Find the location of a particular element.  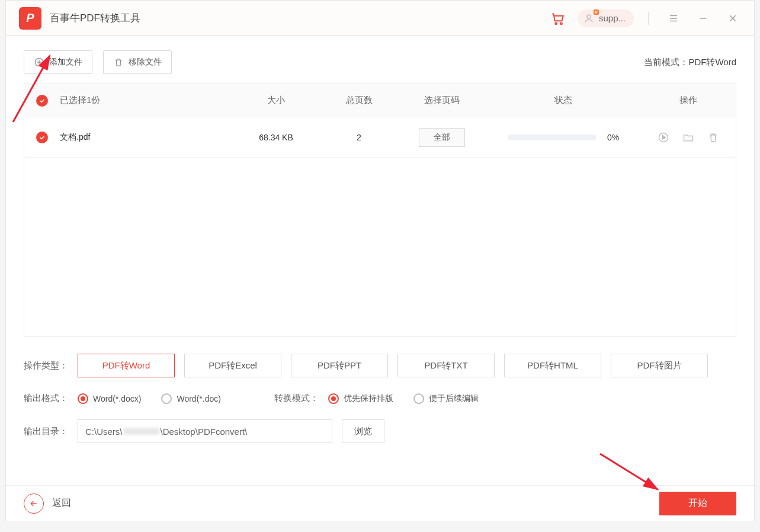

masked-username is located at coordinates (142, 431).